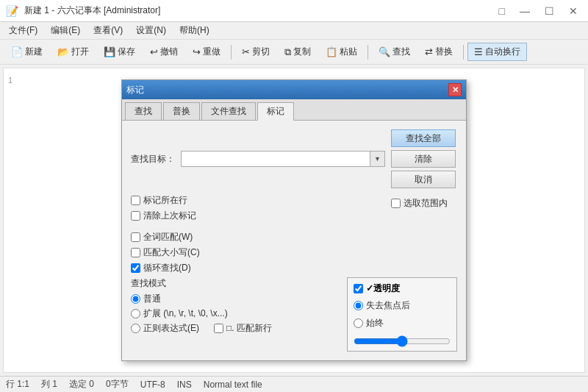 The width and height of the screenshot is (588, 392). I want to click on wrap-checkbox, so click(135, 268).